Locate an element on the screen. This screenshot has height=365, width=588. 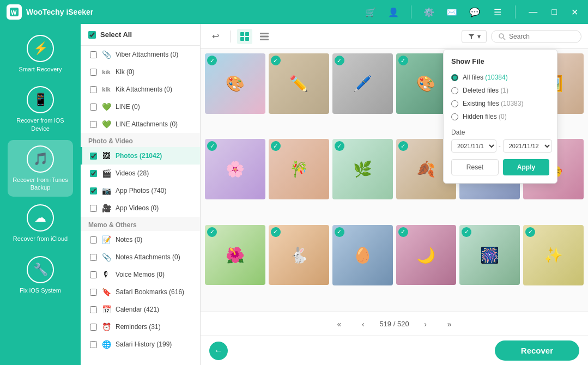
photo-item: ✏️✓ is located at coordinates (299, 84).